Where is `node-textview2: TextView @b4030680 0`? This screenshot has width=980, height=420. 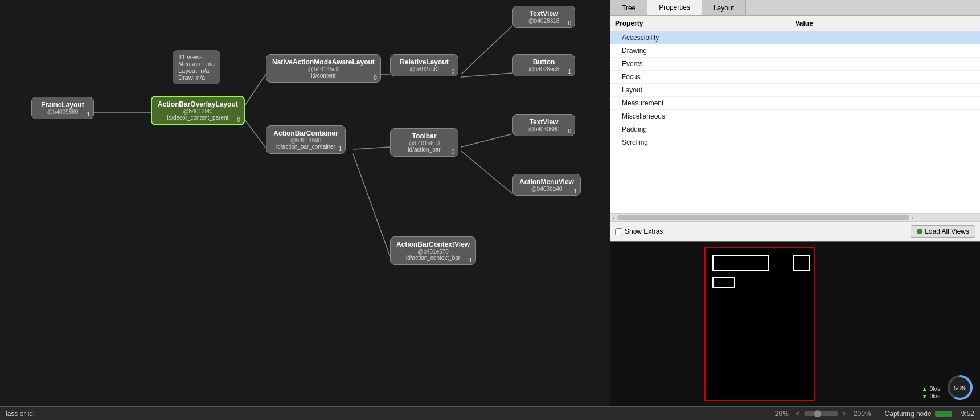
node-textview2: TextView @b4030680 0 is located at coordinates (544, 125).